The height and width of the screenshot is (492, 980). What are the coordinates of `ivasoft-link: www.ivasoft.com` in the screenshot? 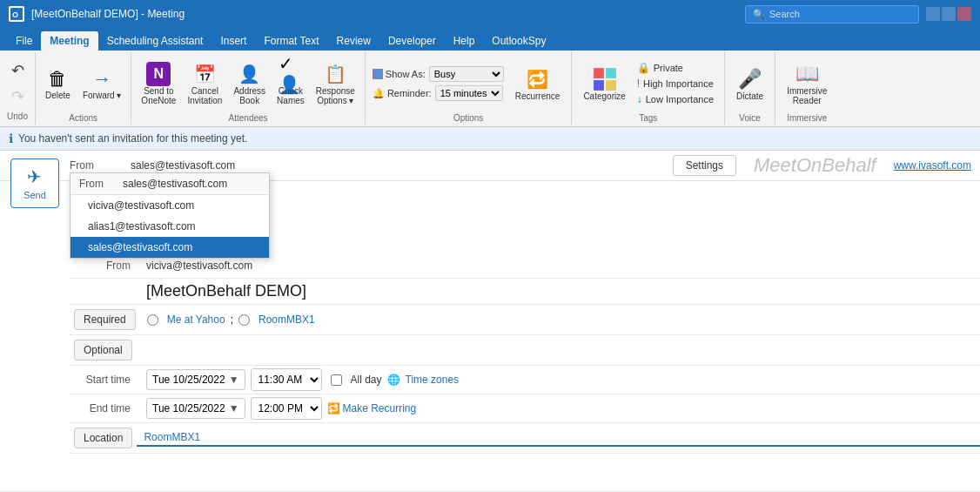 It's located at (933, 165).